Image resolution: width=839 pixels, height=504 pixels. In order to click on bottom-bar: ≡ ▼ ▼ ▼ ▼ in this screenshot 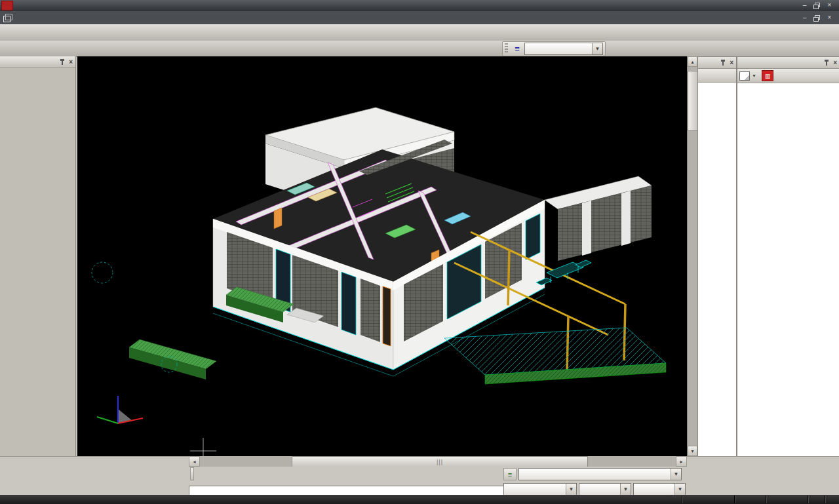, I will do `click(438, 481)`.